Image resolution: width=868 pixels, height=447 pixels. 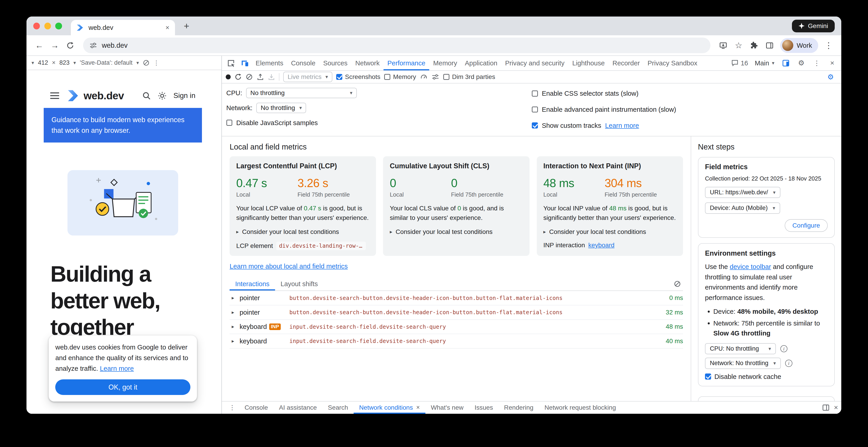 I want to click on record-button, so click(x=228, y=77).